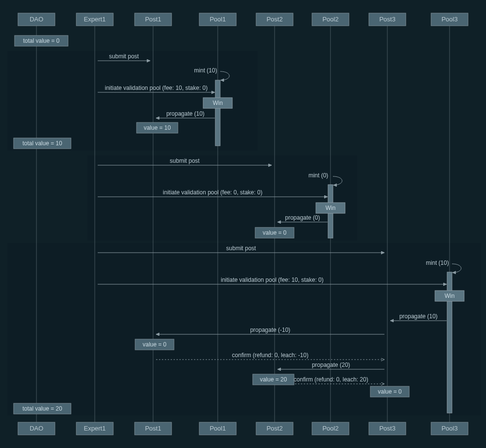 This screenshot has height=448, width=486. Describe the element at coordinates (205, 70) in the screenshot. I see `message-label-m1: mint (10)` at that location.